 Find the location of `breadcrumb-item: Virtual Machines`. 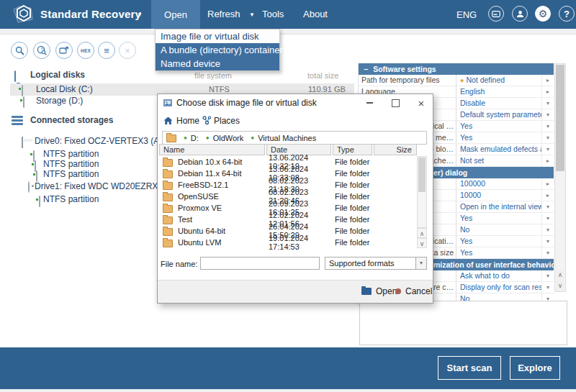

breadcrumb-item: Virtual Machines is located at coordinates (287, 138).